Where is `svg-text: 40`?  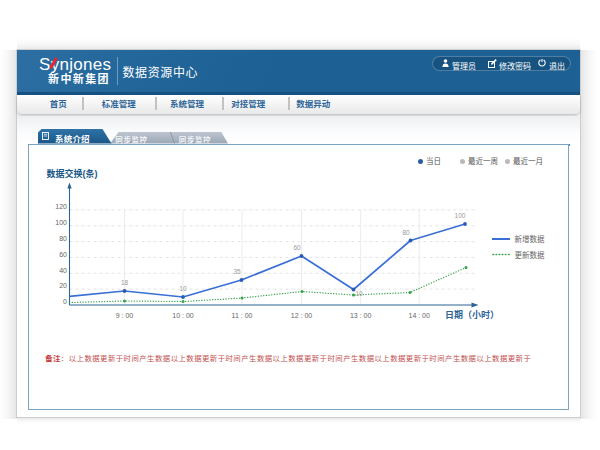 svg-text: 40 is located at coordinates (63, 270).